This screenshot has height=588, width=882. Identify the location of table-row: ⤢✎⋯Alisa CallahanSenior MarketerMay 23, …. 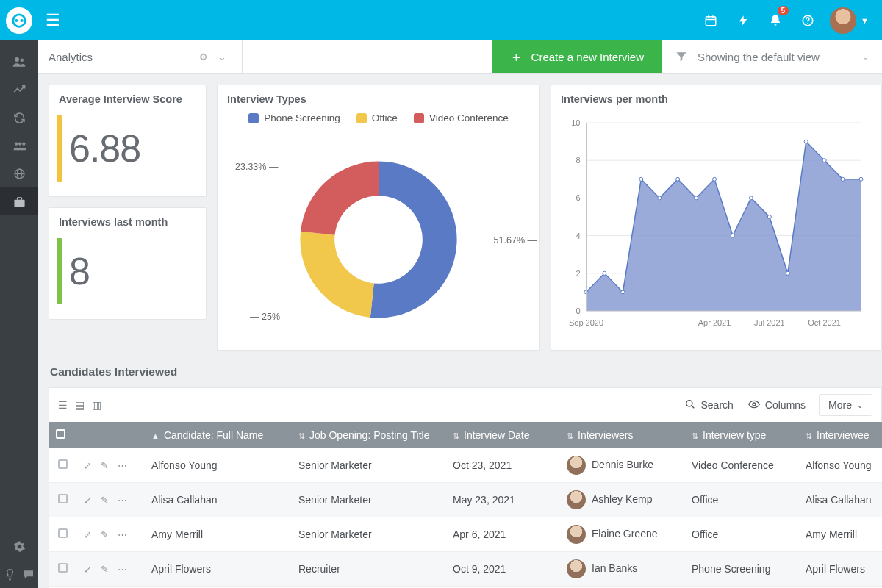
(465, 500).